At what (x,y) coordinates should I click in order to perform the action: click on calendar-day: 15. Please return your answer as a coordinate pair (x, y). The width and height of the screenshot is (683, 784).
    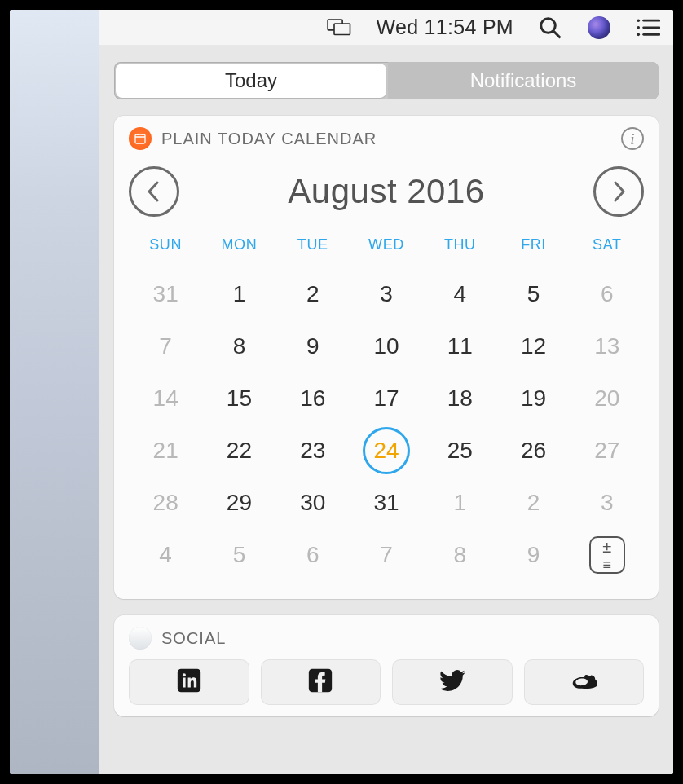
    Looking at the image, I should click on (239, 399).